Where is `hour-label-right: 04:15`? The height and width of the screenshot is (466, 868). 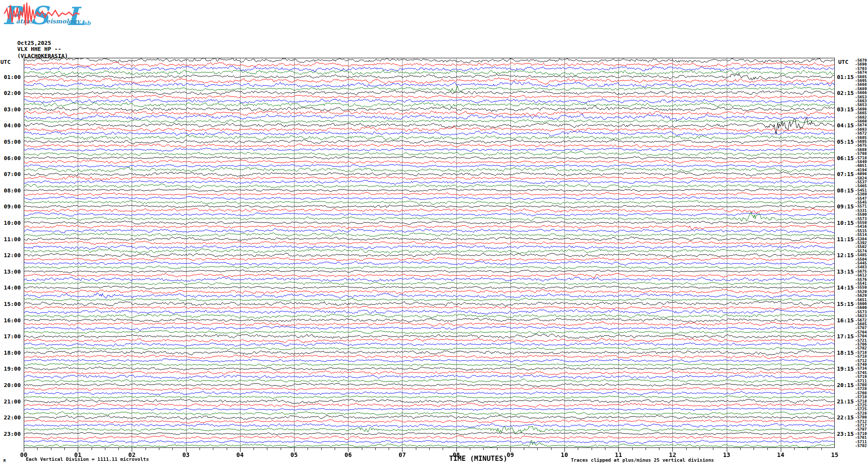
hour-label-right: 04:15 is located at coordinates (846, 125).